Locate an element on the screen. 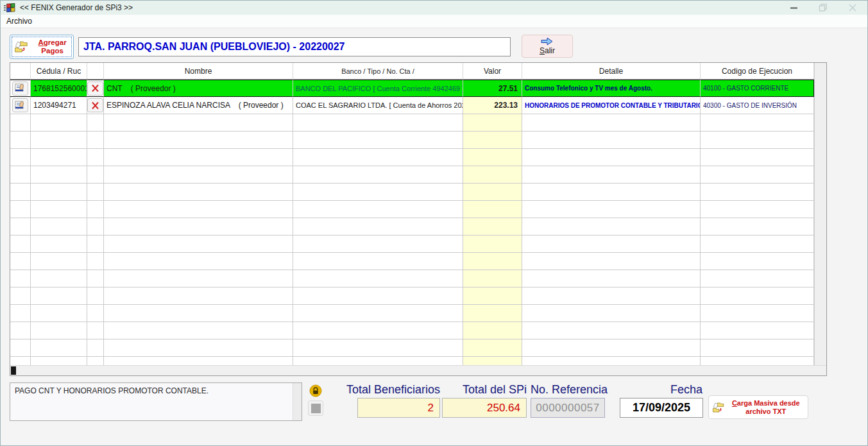  header-banco: Banco / Tipo / No. Cta / is located at coordinates (379, 71).